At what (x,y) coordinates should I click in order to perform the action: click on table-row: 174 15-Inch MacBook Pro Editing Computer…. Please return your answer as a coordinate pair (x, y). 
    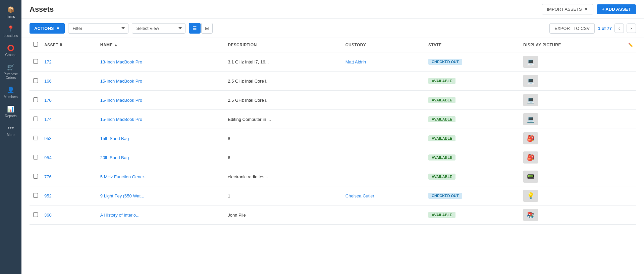
    Looking at the image, I should click on (333, 120).